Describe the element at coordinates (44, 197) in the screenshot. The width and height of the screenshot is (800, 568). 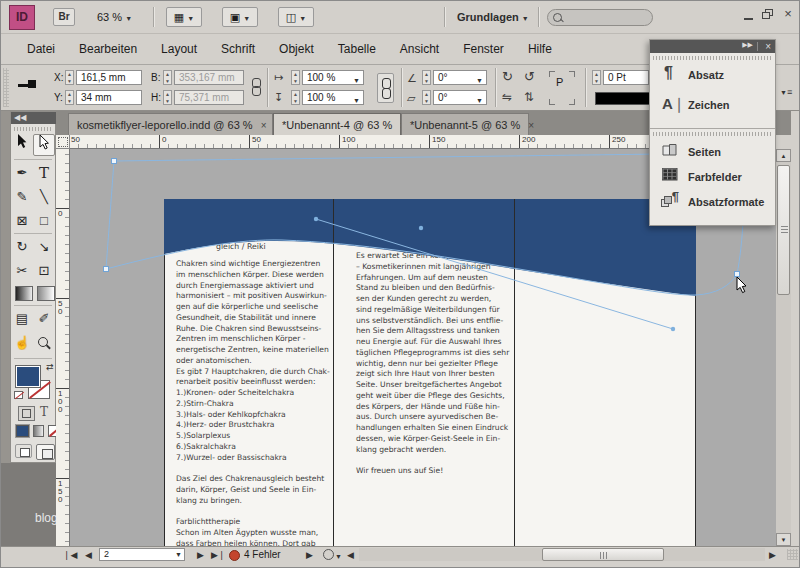
I see `line-tool: ╲` at that location.